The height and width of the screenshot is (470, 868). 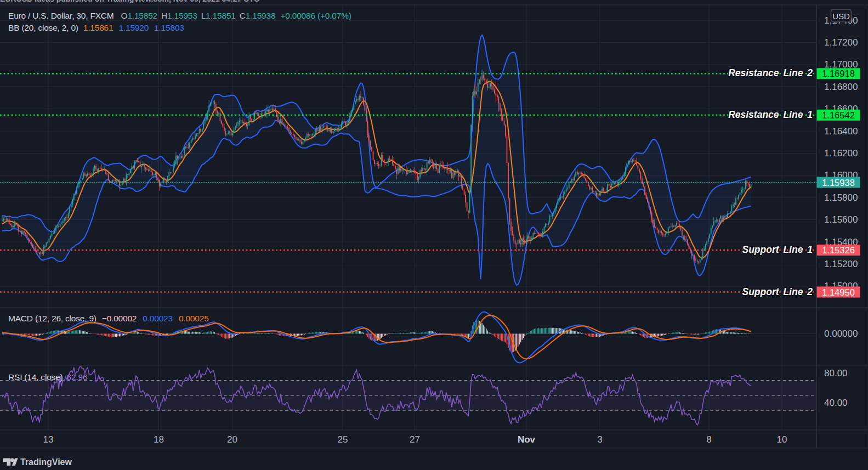 I want to click on svg-text: Resistance Line 2, so click(x=770, y=73).